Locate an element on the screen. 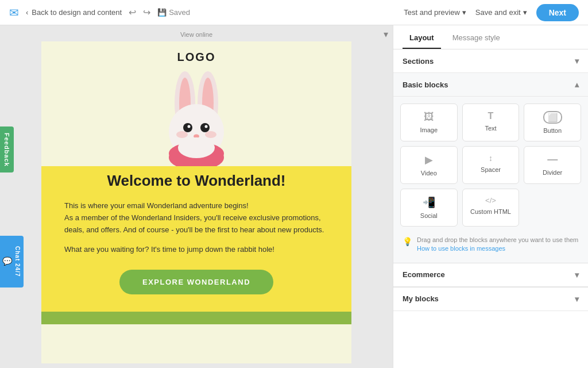 This screenshot has height=368, width=588. block-divider: — Divider is located at coordinates (552, 165).